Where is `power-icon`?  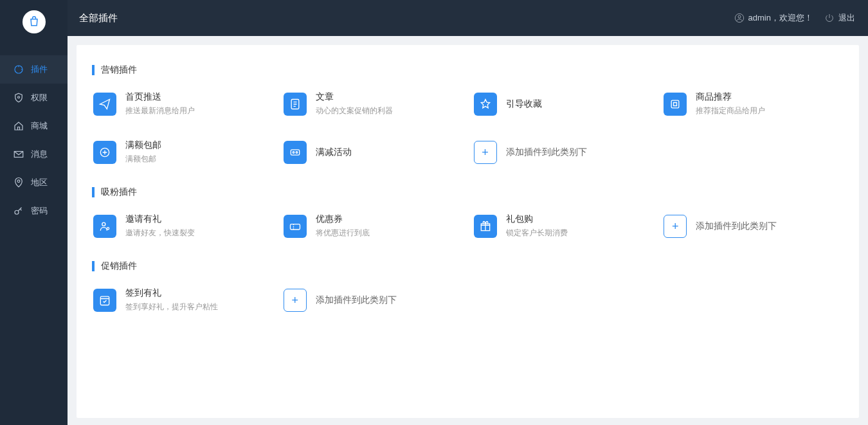
power-icon is located at coordinates (829, 18).